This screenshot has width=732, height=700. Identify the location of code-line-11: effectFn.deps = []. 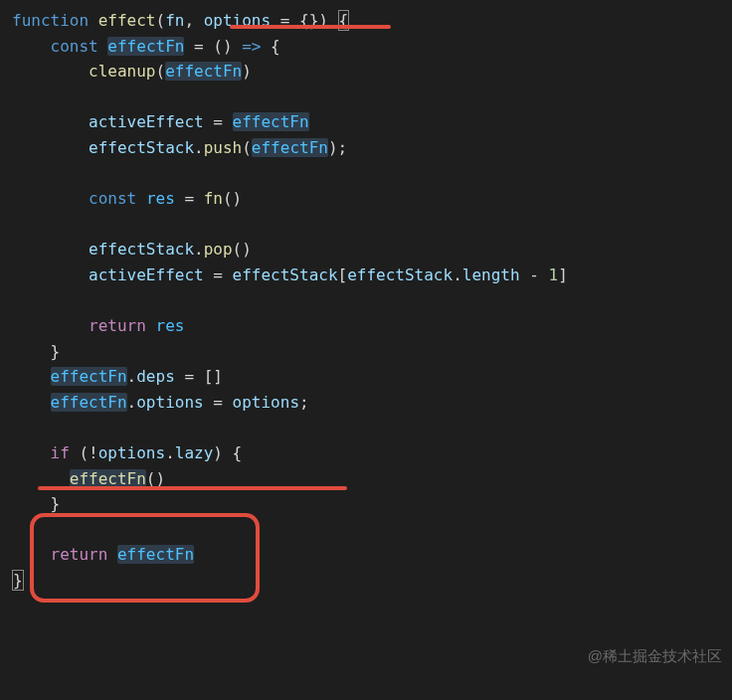
(366, 377).